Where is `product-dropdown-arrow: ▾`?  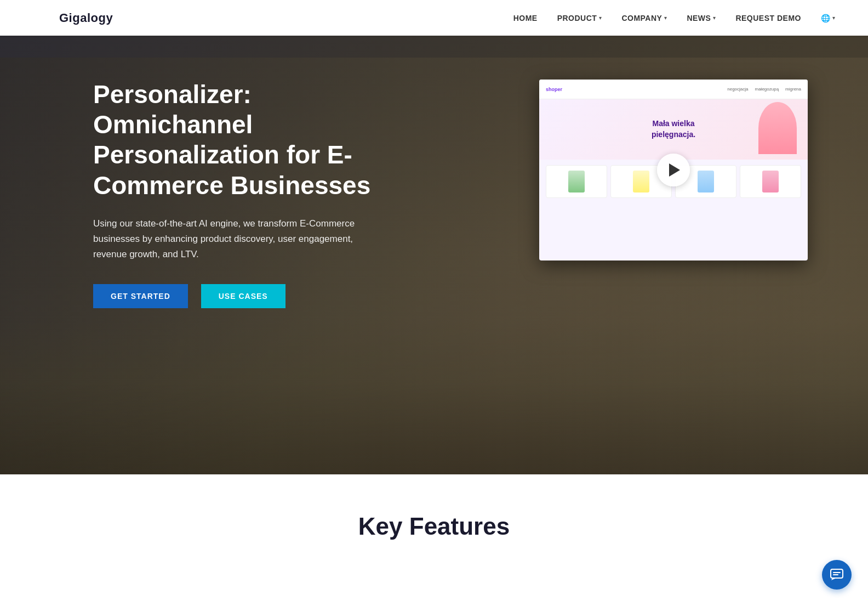 product-dropdown-arrow: ▾ is located at coordinates (601, 18).